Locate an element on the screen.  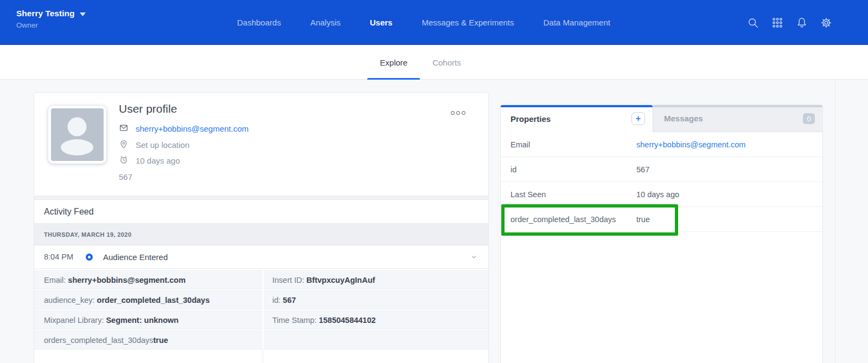
more-options-button is located at coordinates (458, 113).